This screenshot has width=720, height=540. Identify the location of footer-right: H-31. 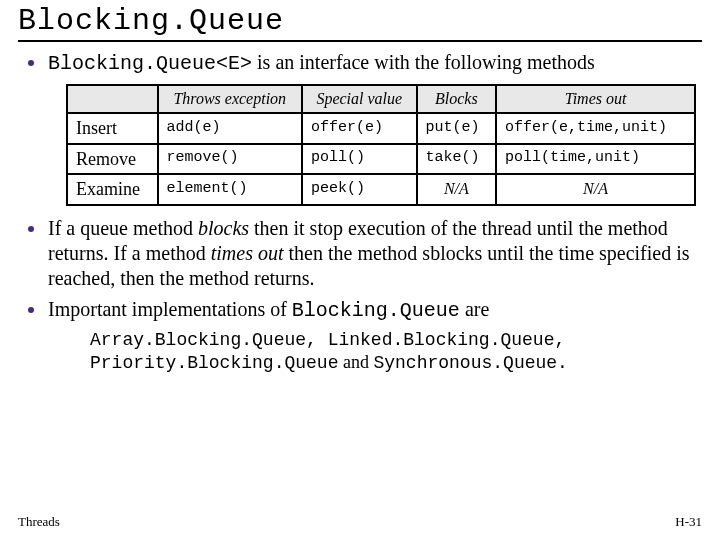
(688, 522).